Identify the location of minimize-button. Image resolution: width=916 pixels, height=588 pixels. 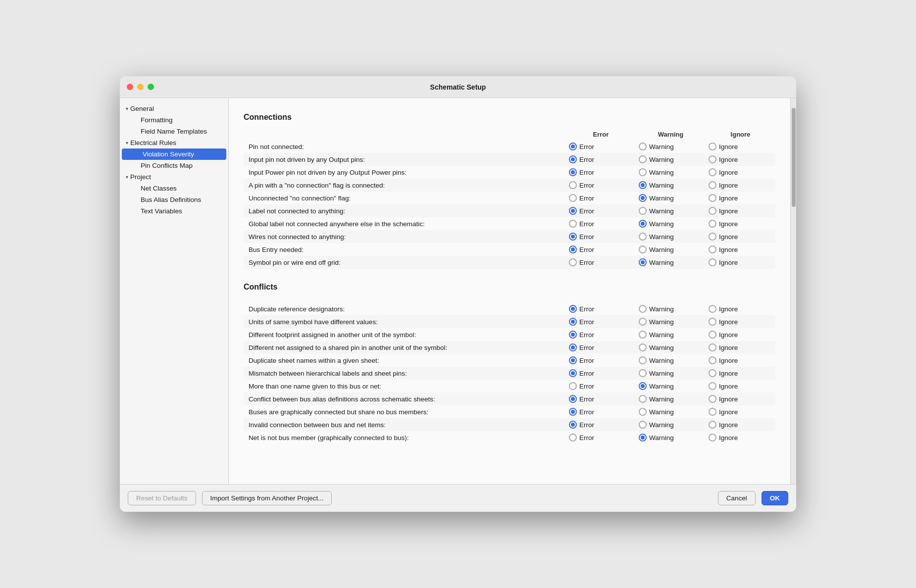
(141, 87).